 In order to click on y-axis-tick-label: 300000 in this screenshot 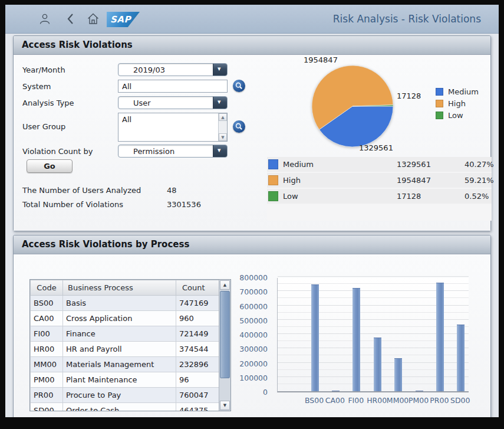, I will do `click(253, 349)`.